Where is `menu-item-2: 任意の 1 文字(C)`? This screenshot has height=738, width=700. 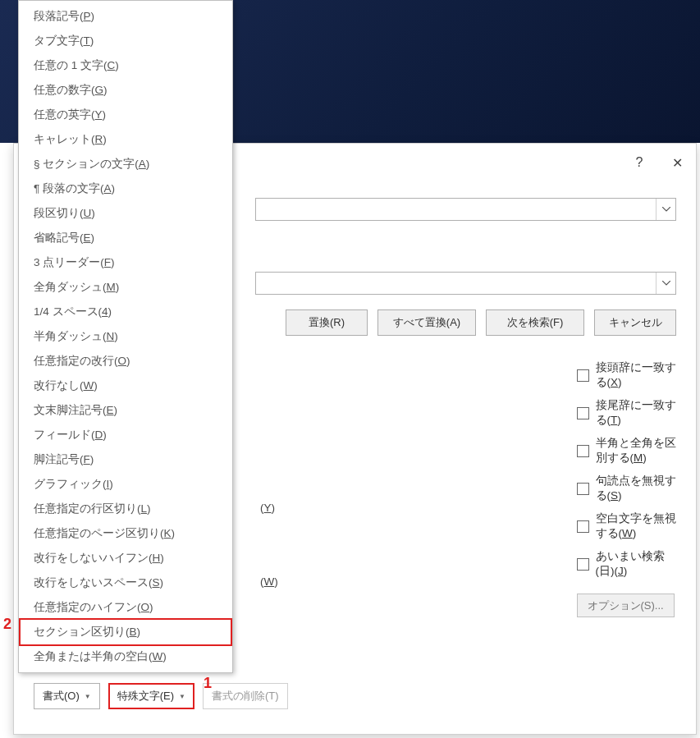 menu-item-2: 任意の 1 文字(C) is located at coordinates (126, 66).